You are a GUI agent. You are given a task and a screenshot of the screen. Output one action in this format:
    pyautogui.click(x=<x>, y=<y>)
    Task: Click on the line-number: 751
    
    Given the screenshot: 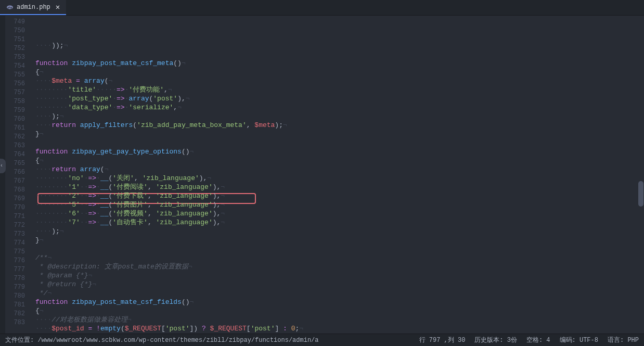 What is the action you would take?
    pyautogui.click(x=18, y=40)
    